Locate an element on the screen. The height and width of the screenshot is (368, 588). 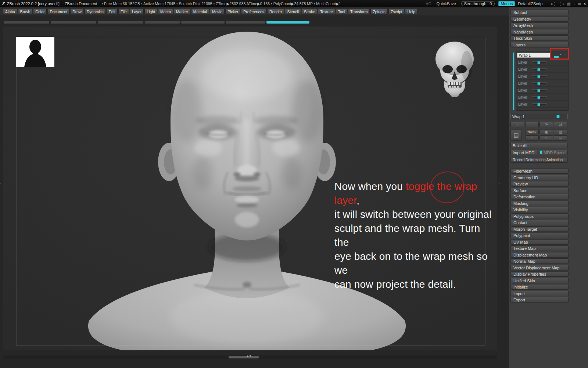
menu-preferences: Preferences is located at coordinates (254, 12).